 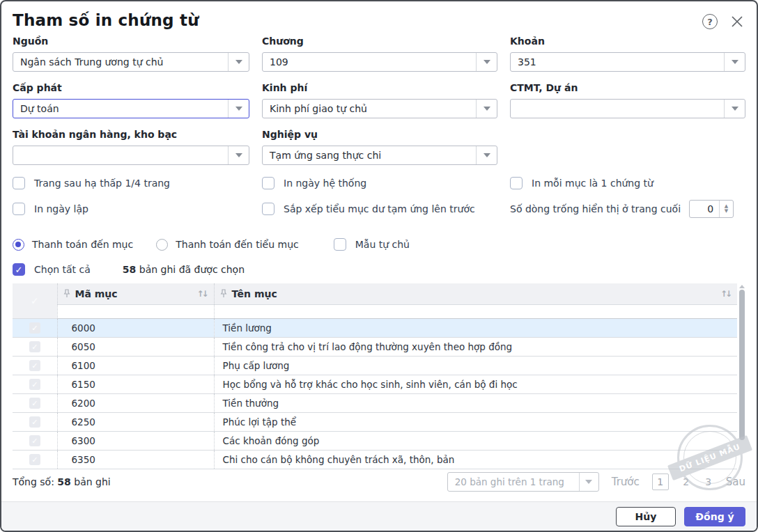 I want to click on table-row: ✓ 6350 Chi cho cán bộ không chuyên trách…, so click(x=375, y=460).